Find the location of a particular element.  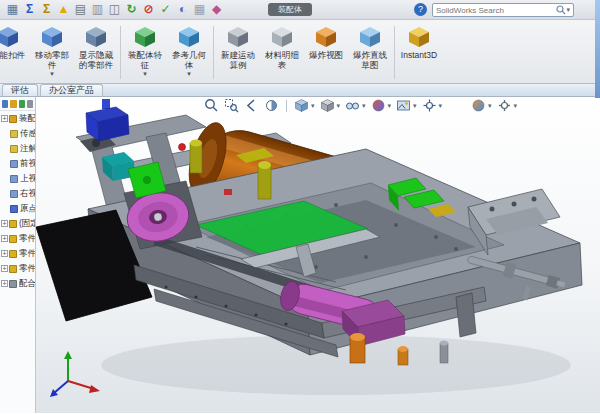

view-settings-icon is located at coordinates (430, 106).